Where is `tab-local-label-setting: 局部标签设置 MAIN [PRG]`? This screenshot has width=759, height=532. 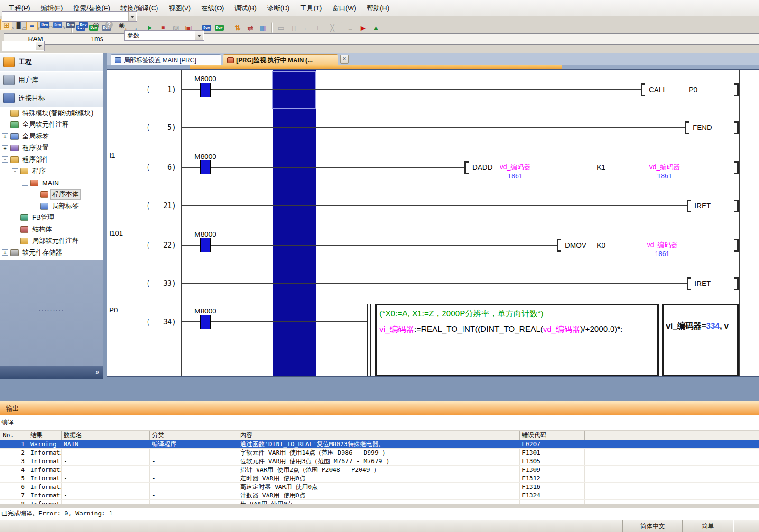 tab-local-label-setting: 局部标签设置 MAIN [PRG] is located at coordinates (166, 60).